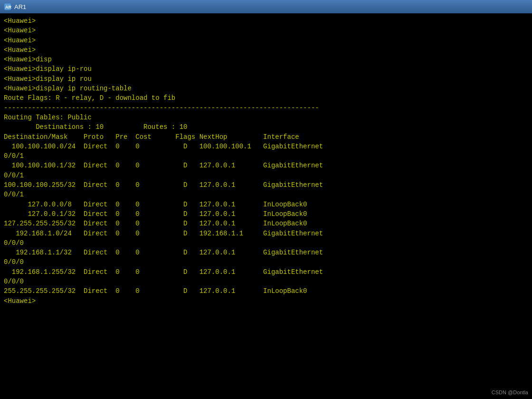 This screenshot has width=532, height=399. Describe the element at coordinates (266, 137) in the screenshot. I see `terminal-line: Destination/Mask Proto Pre Cost Flags Ne…` at that location.